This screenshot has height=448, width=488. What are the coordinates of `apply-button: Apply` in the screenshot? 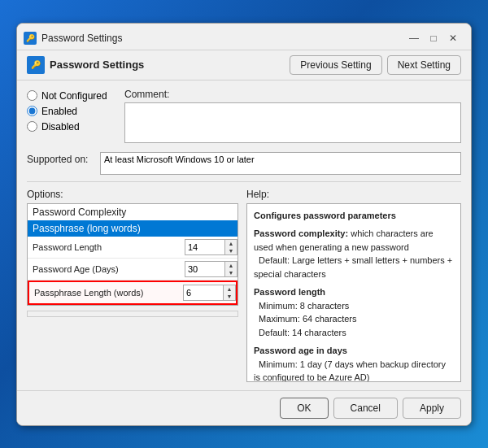 It's located at (432, 408).